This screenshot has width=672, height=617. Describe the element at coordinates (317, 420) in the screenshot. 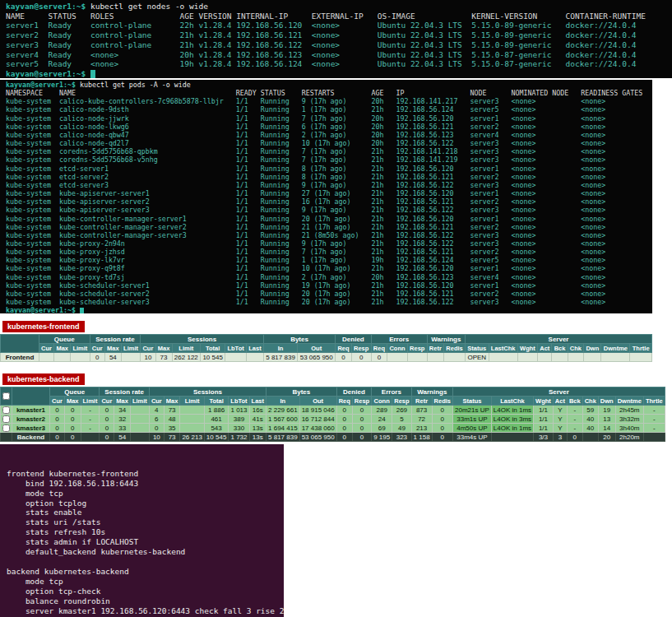

I see `stats-cell: 16 712 844` at that location.